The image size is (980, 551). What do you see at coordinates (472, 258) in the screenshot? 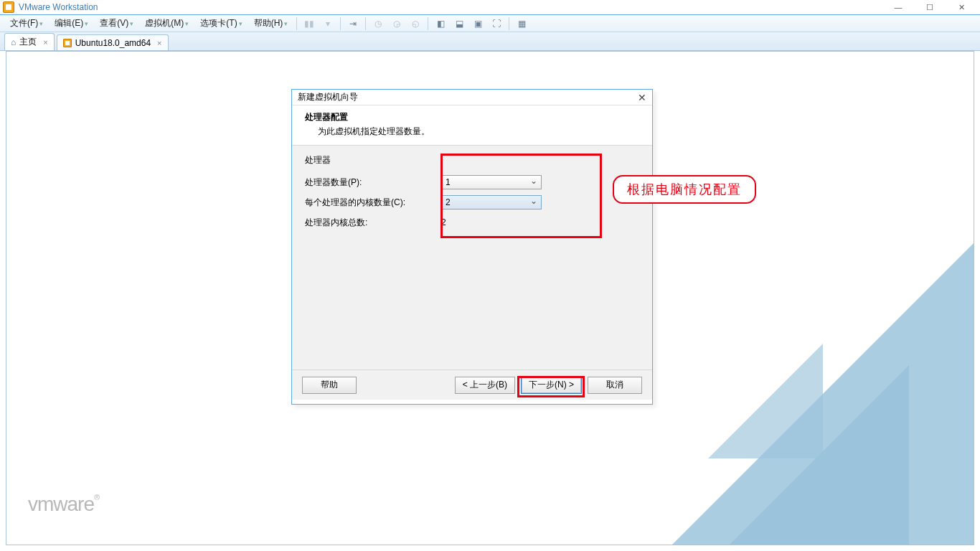
I see `dialog-body: 处理器 处理器数量(P): 1 每个处理器的内核数量(C): 2 处理器内核总数…` at bounding box center [472, 258].